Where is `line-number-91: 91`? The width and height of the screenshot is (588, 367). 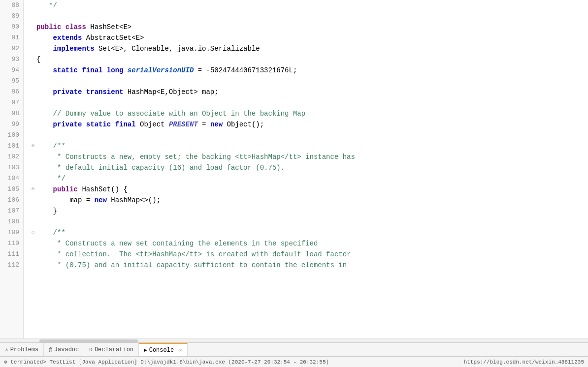 line-number-91: 91 is located at coordinates (12, 38).